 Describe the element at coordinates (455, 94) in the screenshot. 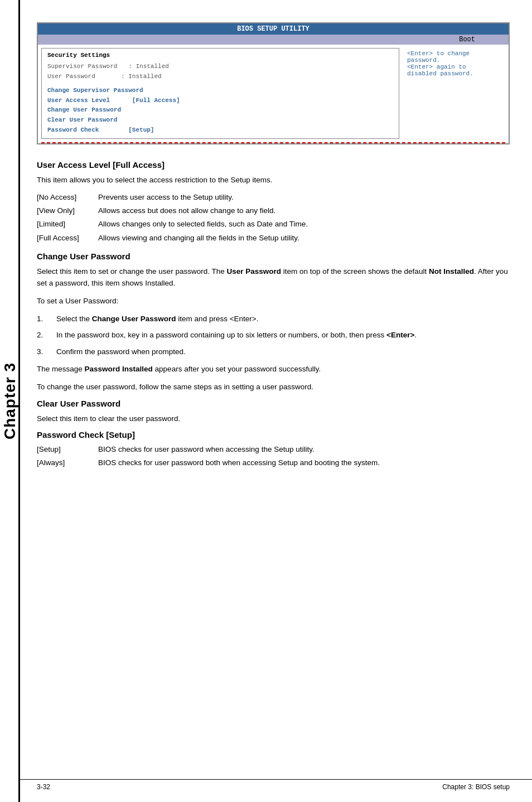

I see `bios-right-panel: <Enter> to change password.<Enter> again…` at that location.